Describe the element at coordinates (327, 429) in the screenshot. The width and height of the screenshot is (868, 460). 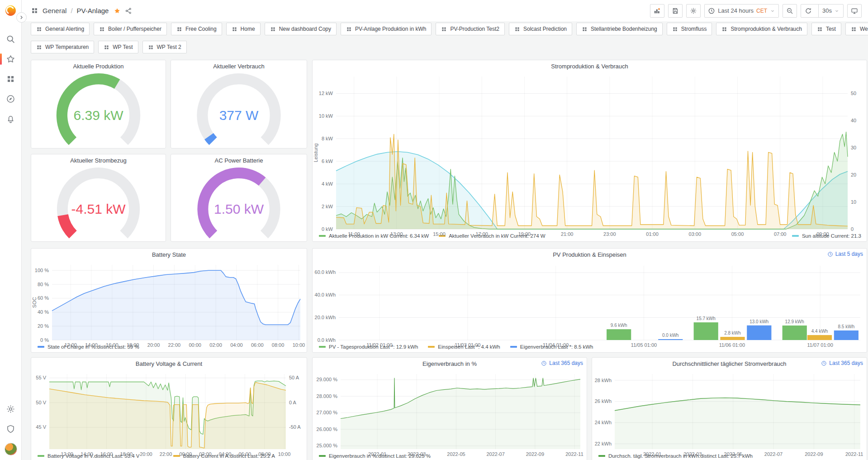
I see `svg-text: 26.000 %` at that location.